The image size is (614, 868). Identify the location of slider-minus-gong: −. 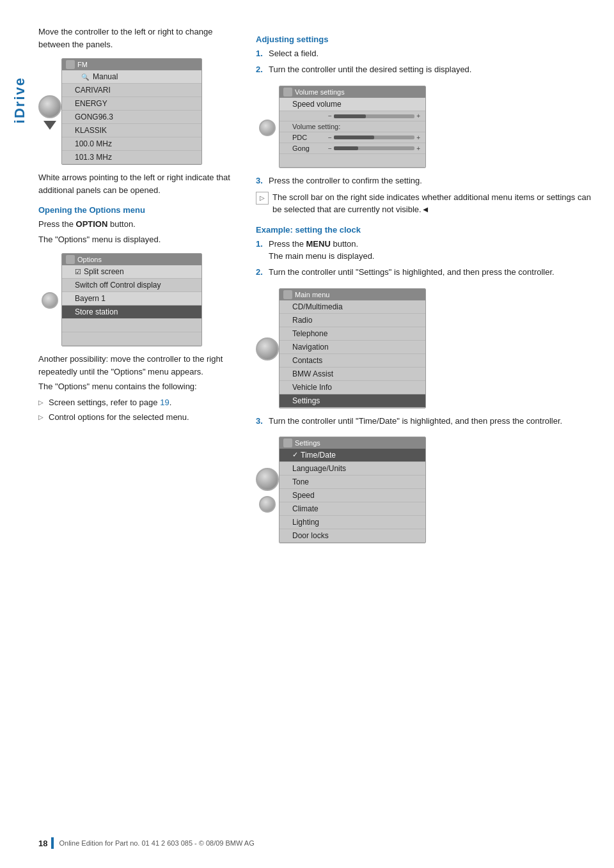
(330, 148).